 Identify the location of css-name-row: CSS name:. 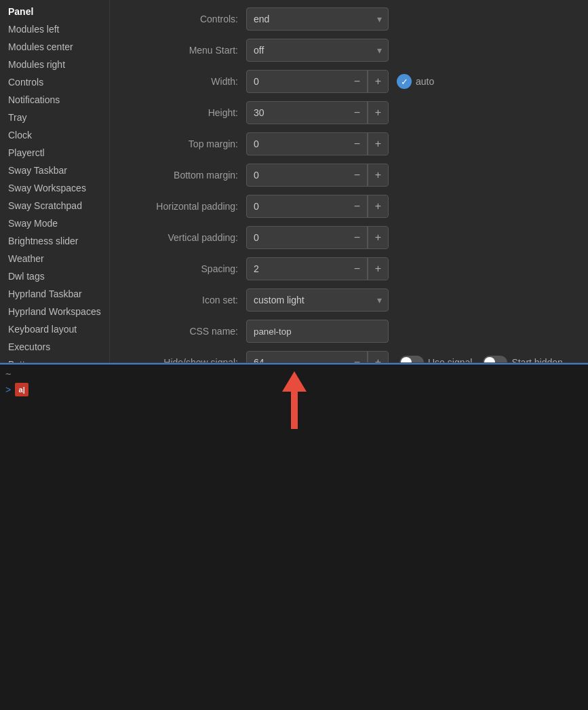
(349, 331).